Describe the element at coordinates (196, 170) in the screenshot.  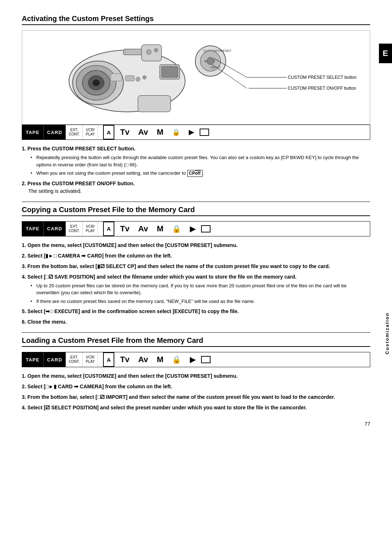
I see `section1-steps: 1. Press the CUSTOM PRESET SELECT button…` at that location.